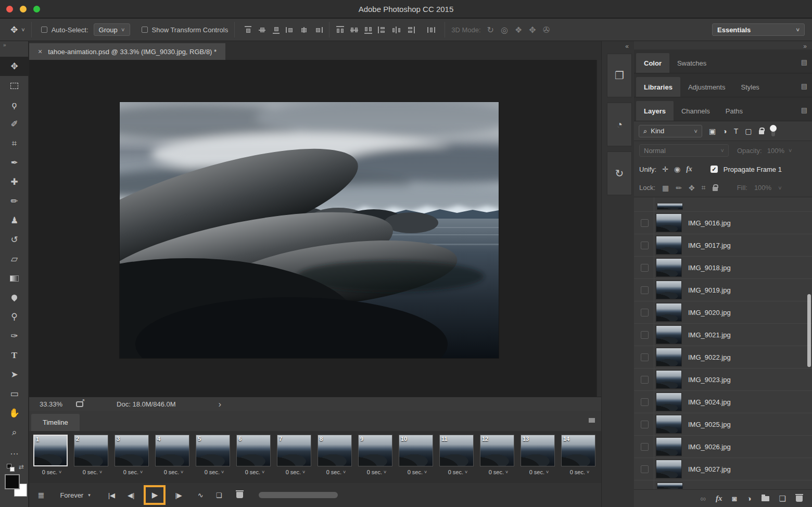 This screenshot has height=507, width=812. I want to click on new-layer-icon: ❏, so click(783, 499).